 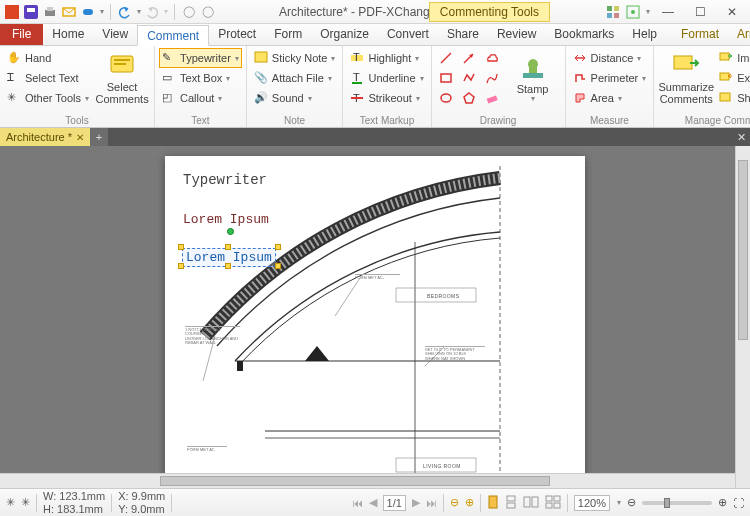 I want to click on file-menu: File, so click(x=22, y=34).